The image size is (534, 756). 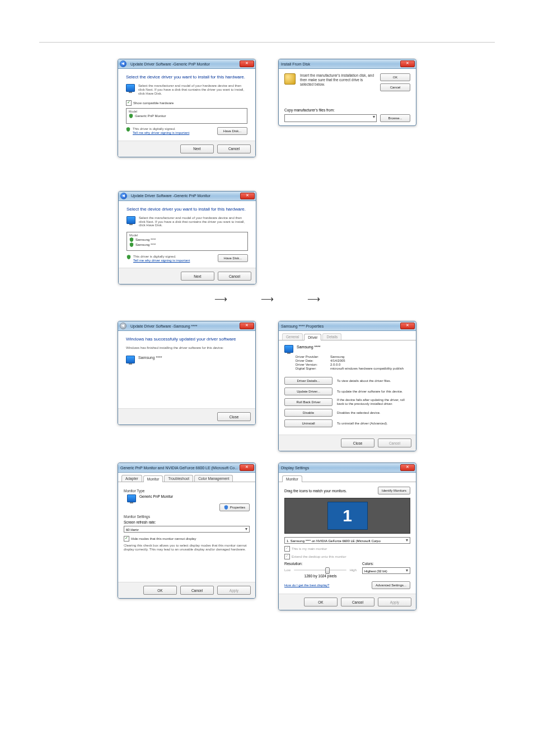 I want to click on driver-details-button: Driver Details..., so click(x=308, y=381).